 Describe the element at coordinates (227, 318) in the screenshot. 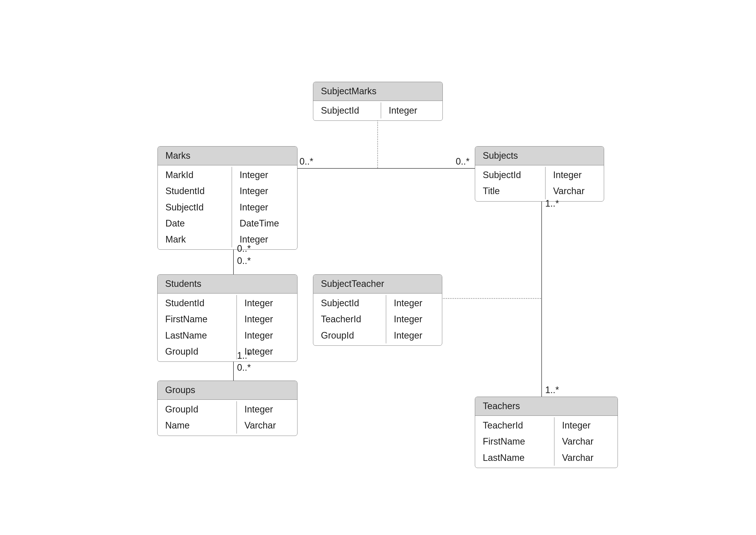

I see `entity-students: Students StudentId Integer FirstName Int…` at that location.